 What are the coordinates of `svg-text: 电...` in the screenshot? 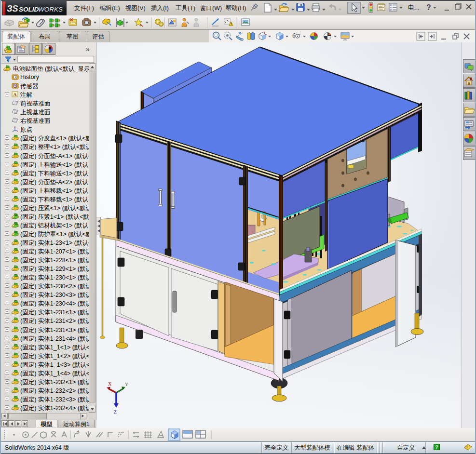 It's located at (414, 8).